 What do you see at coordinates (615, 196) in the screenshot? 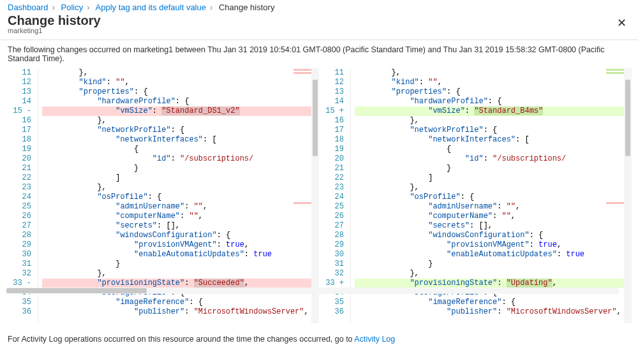
I see `minimap-right` at bounding box center [615, 196].